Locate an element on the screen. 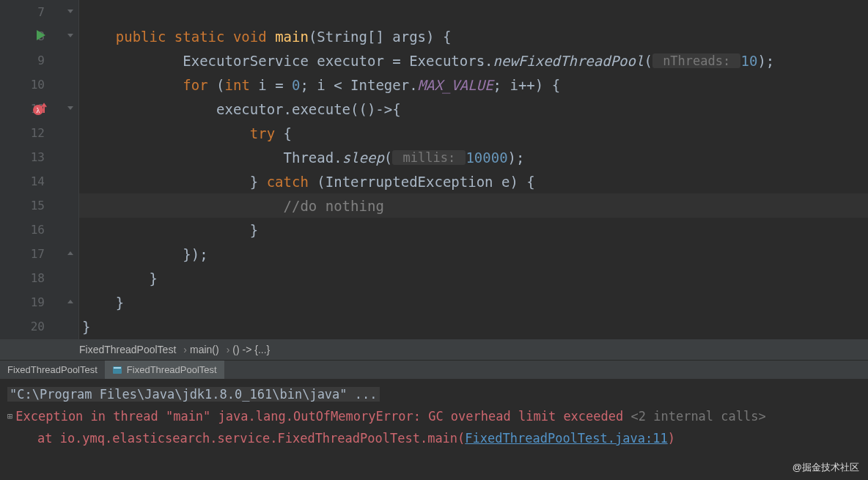 This screenshot has height=480, width=868. stacktrace-link: FixedThreadPoolTest.java:11 is located at coordinates (566, 438).